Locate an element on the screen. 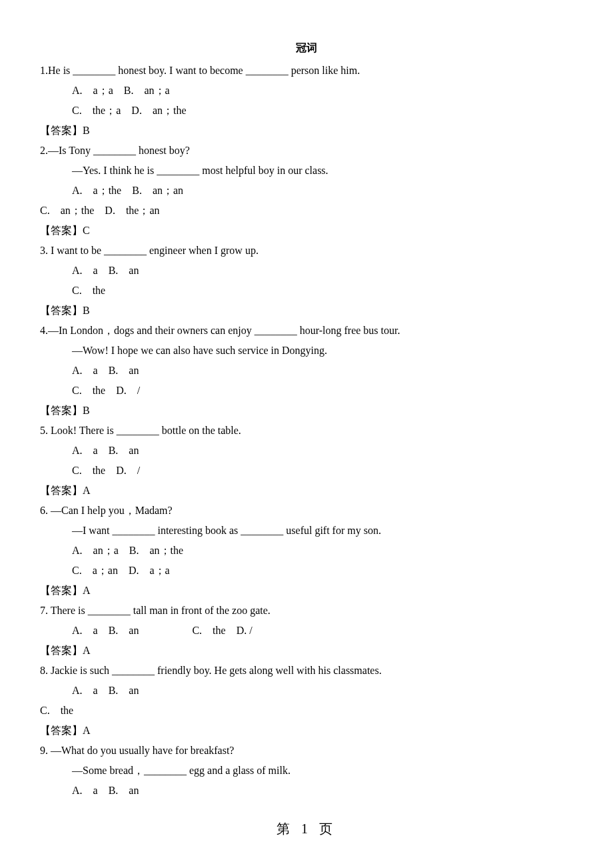 The width and height of the screenshot is (613, 868). answer-line: 【答案】C is located at coordinates (306, 231).